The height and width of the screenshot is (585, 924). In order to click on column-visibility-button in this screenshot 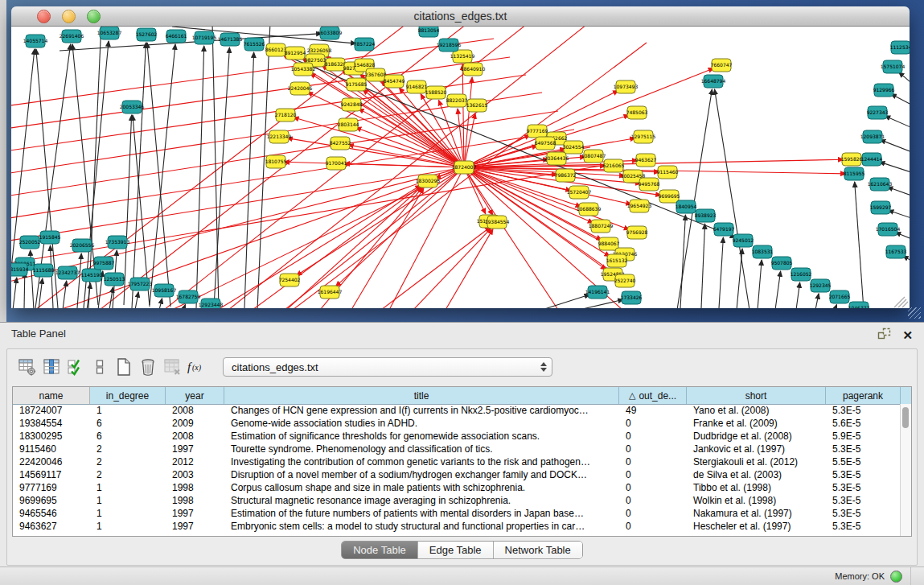, I will do `click(51, 367)`.